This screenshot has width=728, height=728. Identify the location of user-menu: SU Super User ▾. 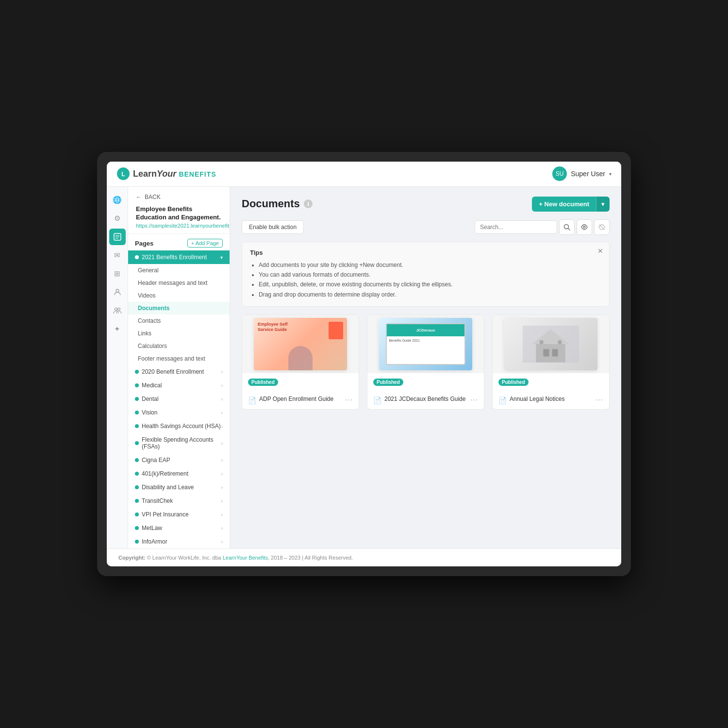
(582, 174).